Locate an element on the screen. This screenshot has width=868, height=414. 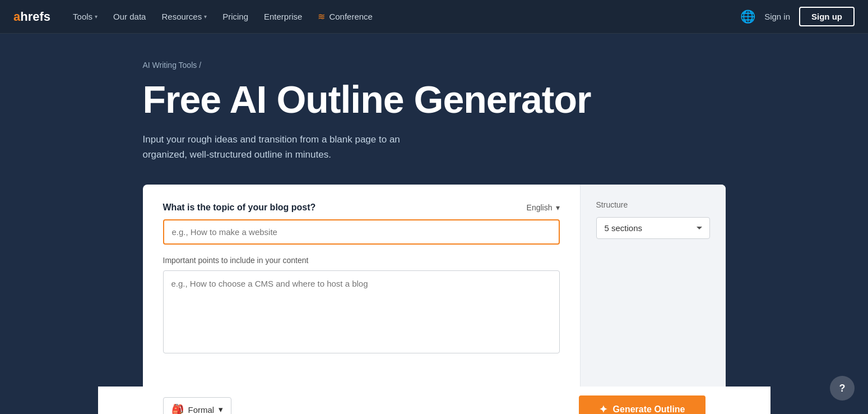
tone-icon: 🎒 is located at coordinates (178, 408).